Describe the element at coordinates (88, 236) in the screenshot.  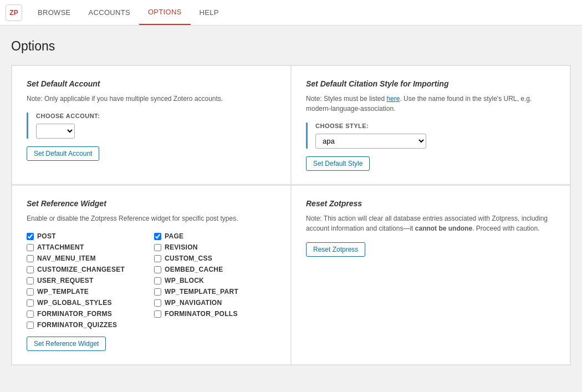
I see `checkbox-post: POST` at that location.